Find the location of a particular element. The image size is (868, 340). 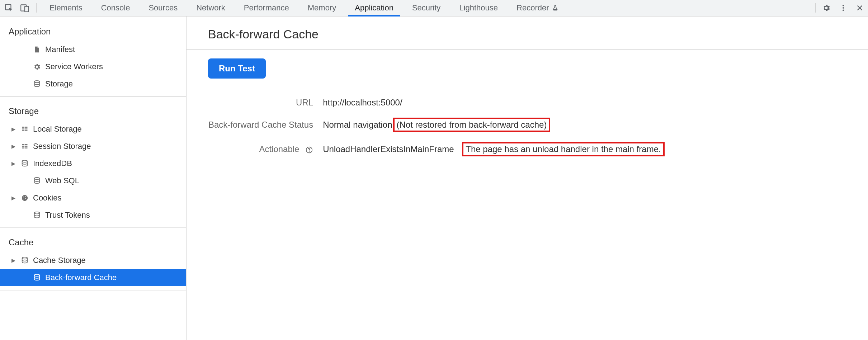

sidebar-item-session-storage: ▸ Session Storage is located at coordinates (93, 146).